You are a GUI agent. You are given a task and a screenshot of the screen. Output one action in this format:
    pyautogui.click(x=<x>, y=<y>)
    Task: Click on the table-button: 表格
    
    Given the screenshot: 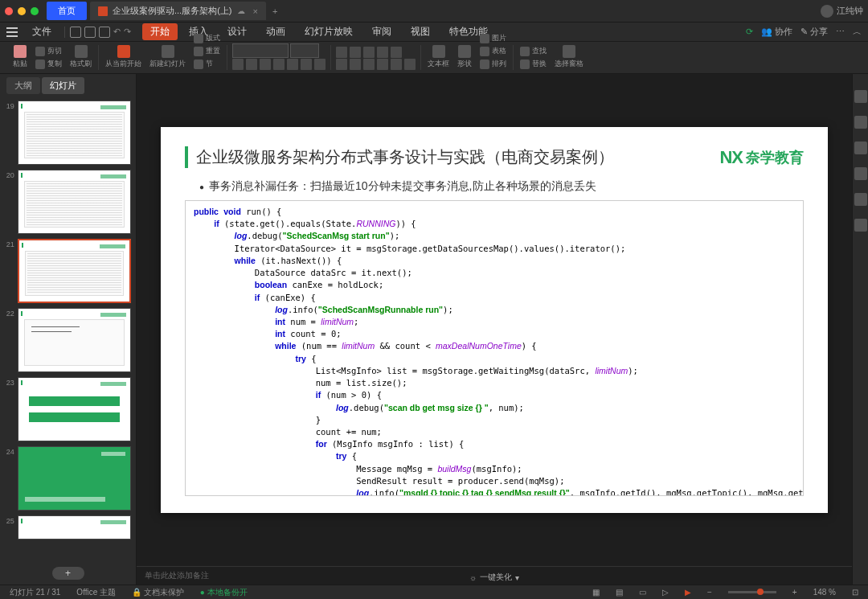 What is the action you would take?
    pyautogui.click(x=493, y=51)
    